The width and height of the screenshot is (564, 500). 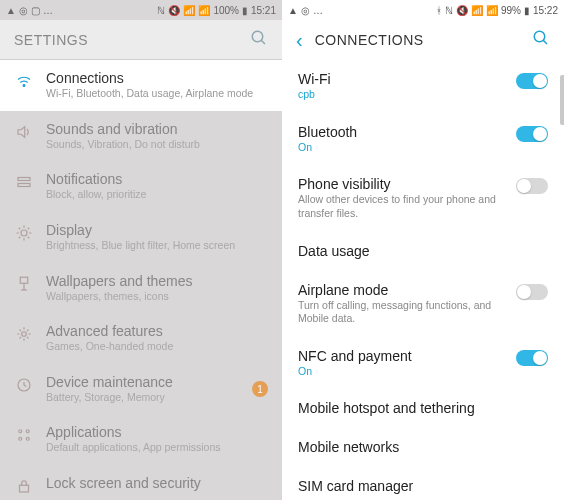 What do you see at coordinates (51, 40) in the screenshot?
I see `page-title: SETTINGS` at bounding box center [51, 40].